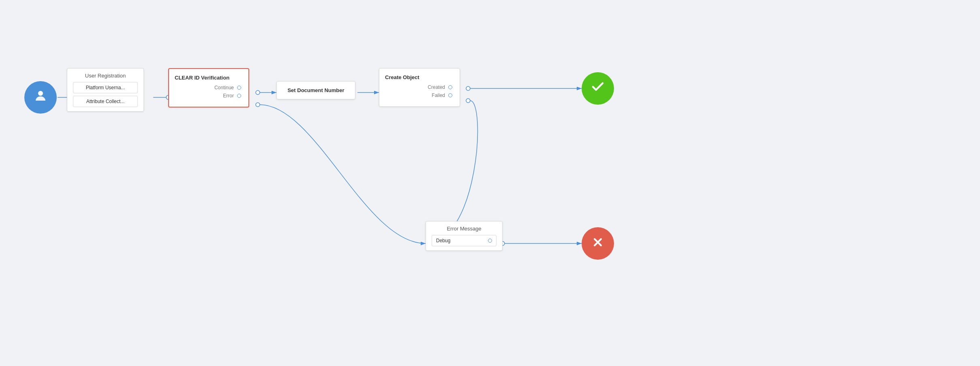 The height and width of the screenshot is (366, 980). I want to click on debug-label: Debug, so click(443, 241).